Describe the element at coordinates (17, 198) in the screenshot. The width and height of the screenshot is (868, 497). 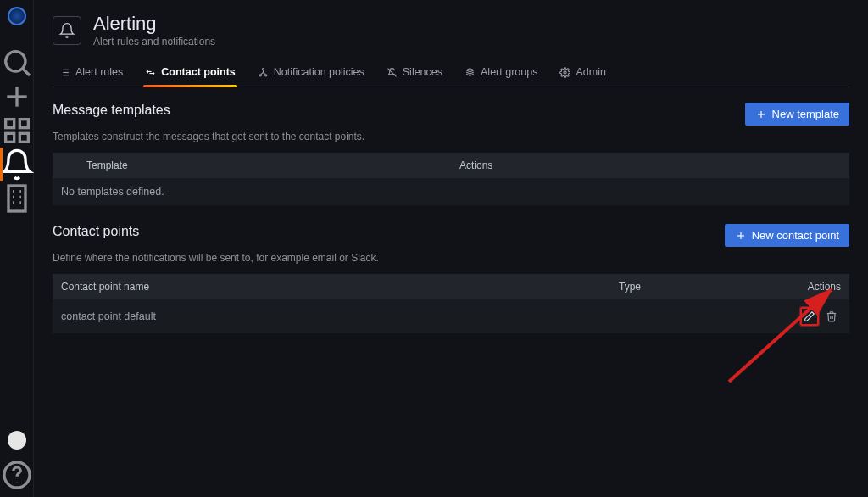
I see `building-icon` at that location.